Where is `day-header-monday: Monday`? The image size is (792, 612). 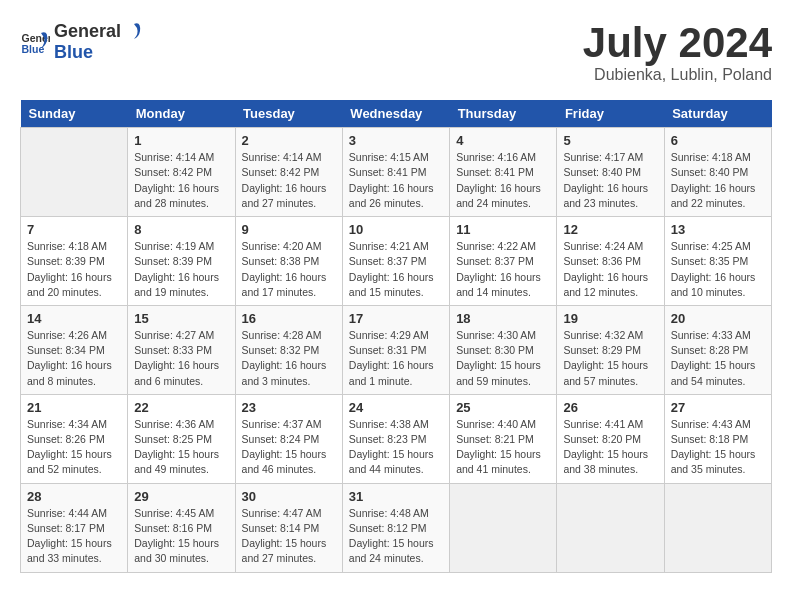
day-header-monday: Monday is located at coordinates (182, 114).